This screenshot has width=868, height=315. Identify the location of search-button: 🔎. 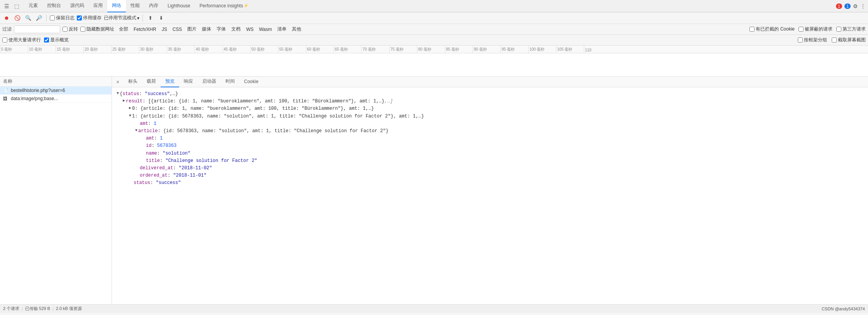
(39, 18).